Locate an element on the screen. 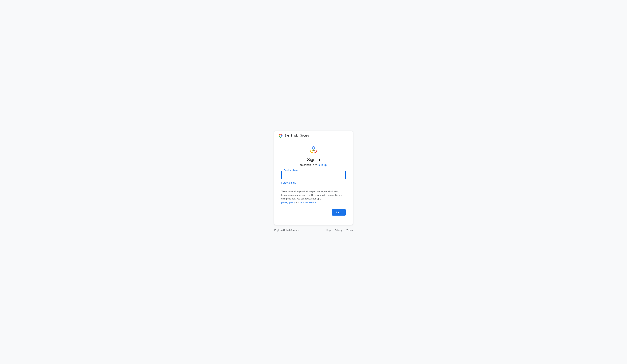 The height and width of the screenshot is (364, 627). forgot-email-link: Forgot email? is located at coordinates (289, 182).